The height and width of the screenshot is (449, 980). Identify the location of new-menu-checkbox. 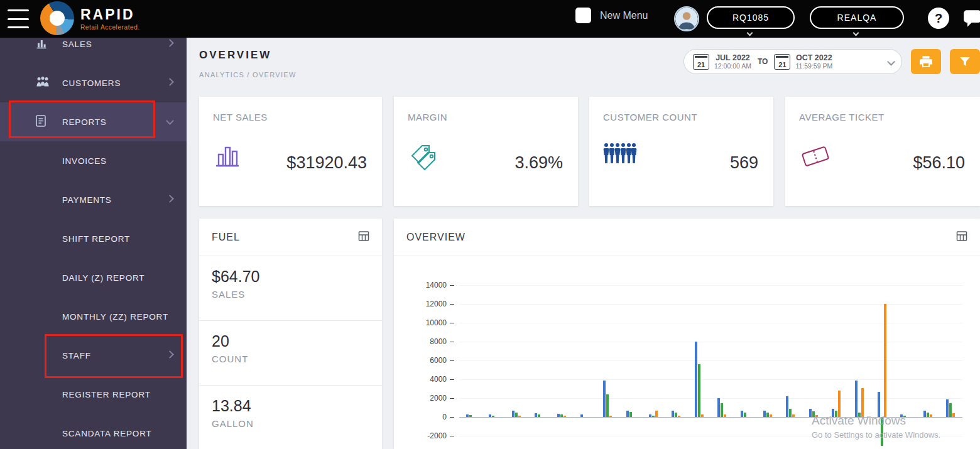
(583, 15).